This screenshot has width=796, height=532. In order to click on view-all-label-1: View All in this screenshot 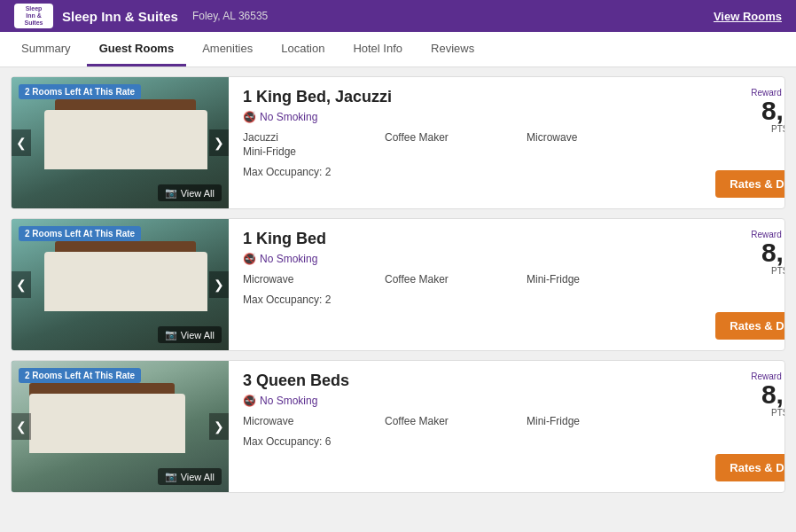, I will do `click(198, 193)`.